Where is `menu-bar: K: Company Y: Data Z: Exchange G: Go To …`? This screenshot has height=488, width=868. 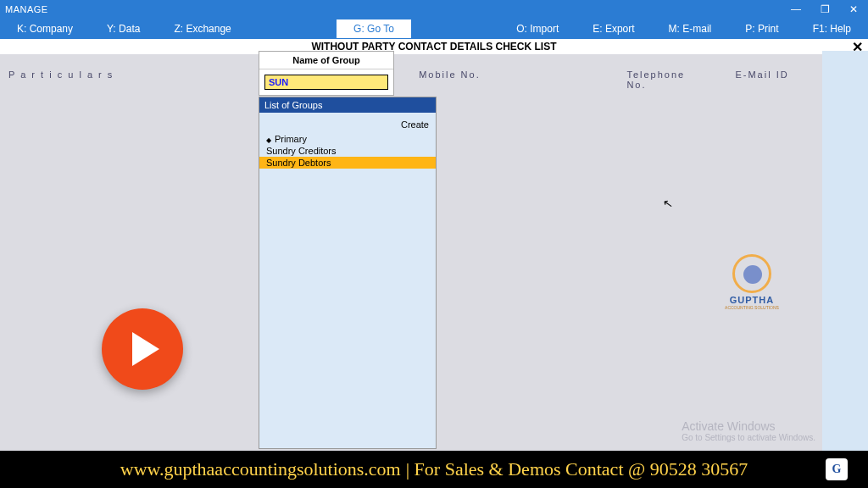 menu-bar: K: Company Y: Data Z: Exchange G: Go To … is located at coordinates (434, 29).